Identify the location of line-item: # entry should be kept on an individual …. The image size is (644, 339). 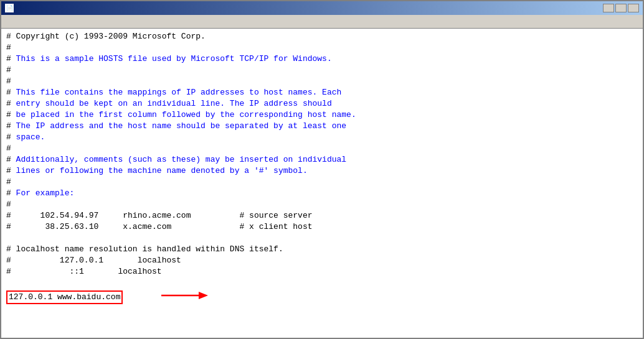
(322, 104).